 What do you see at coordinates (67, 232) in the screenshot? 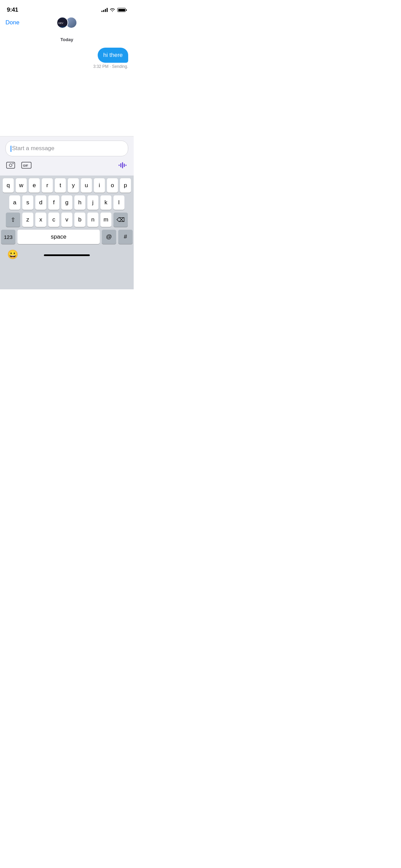
I see `keyboard: q w e r t y u i o p a s d f g h j k l ⇧ …` at bounding box center [67, 232].